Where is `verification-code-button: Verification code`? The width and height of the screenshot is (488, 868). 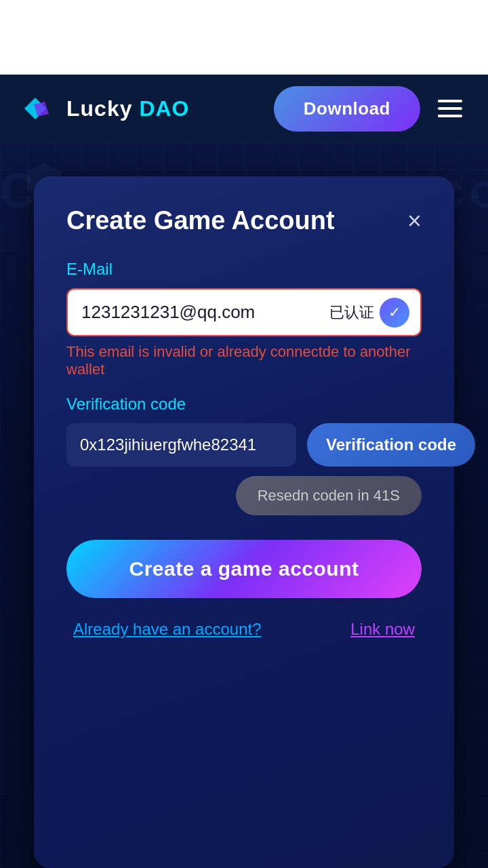 verification-code-button: Verification code is located at coordinates (391, 445).